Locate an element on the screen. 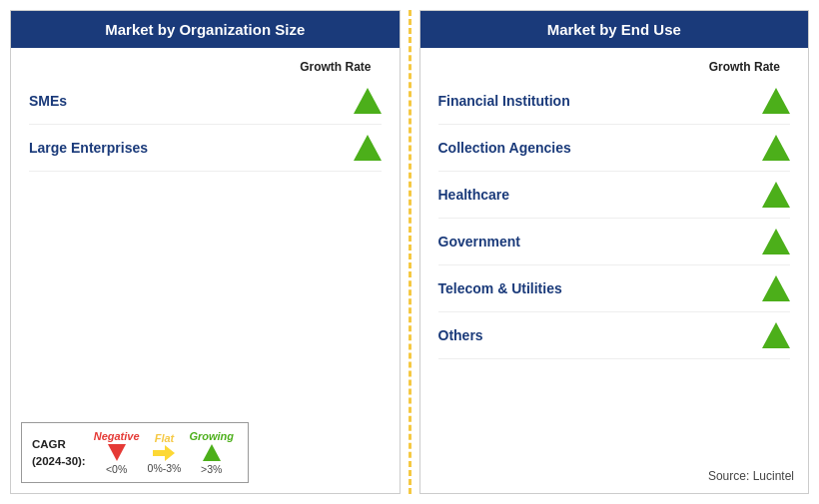 This screenshot has width=819, height=504. legend-item-flat: Flat 0%-3% is located at coordinates (165, 453).